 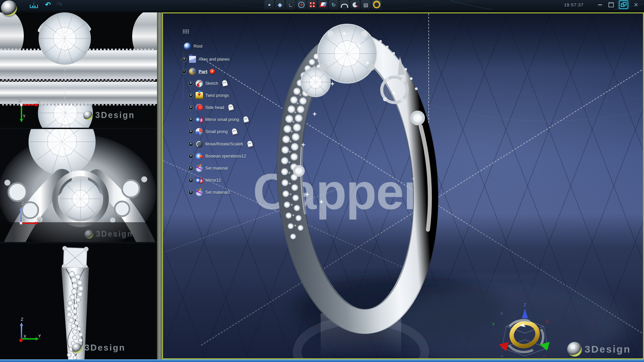 What do you see at coordinates (574, 5) in the screenshot?
I see `clock: 19:57:37` at bounding box center [574, 5].